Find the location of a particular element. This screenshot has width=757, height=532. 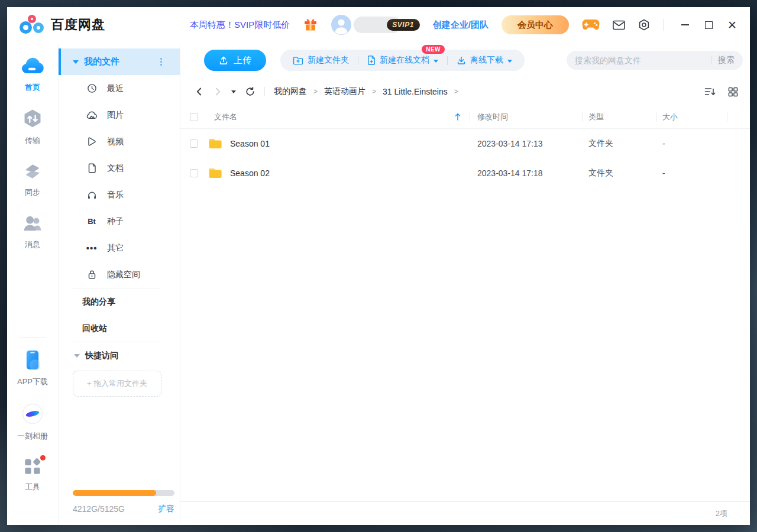

table-row: Season 01 2023-03-14 17:13 文件夹 - is located at coordinates (465, 144).